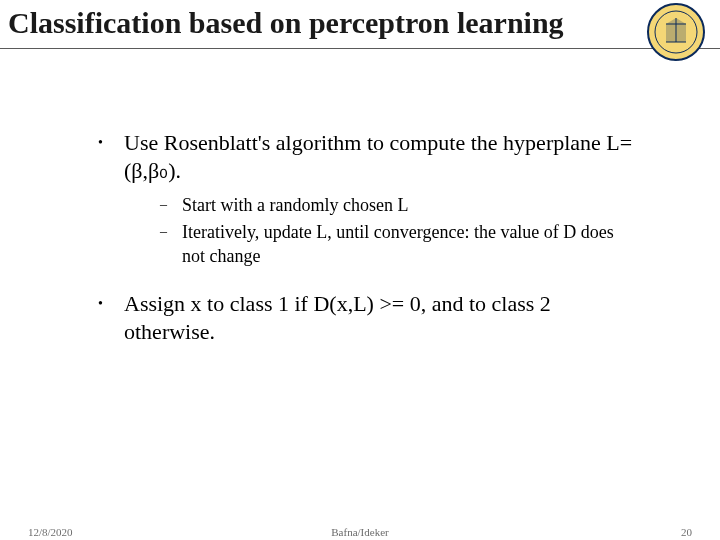 This screenshot has width=720, height=540. Describe the element at coordinates (400, 231) in the screenshot. I see `sub-bullet-list: Start with a randomly chosen L Iterative…` at that location.